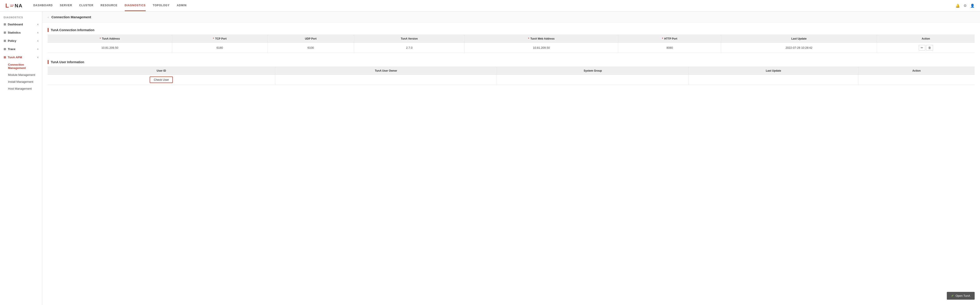 Image resolution: width=980 pixels, height=305 pixels. Describe the element at coordinates (541, 48) in the screenshot. I see `cell-tuna-web-address: 10.81.209.50` at that location.